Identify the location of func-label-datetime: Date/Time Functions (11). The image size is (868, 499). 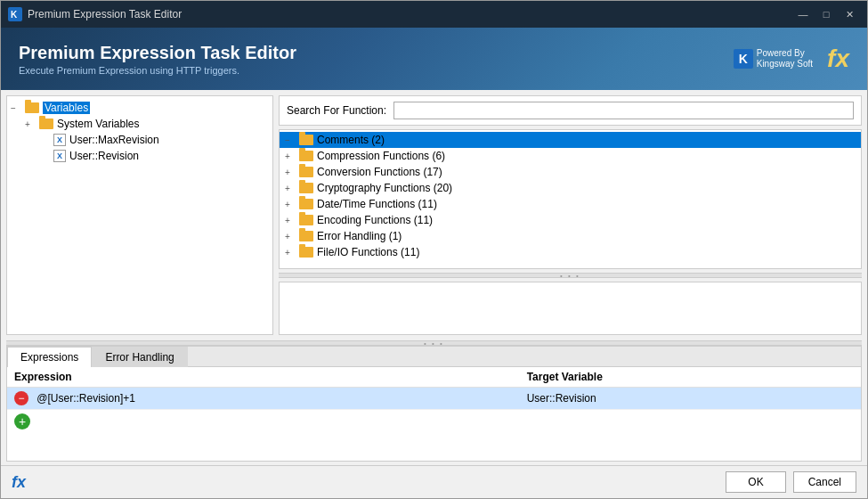
(377, 204).